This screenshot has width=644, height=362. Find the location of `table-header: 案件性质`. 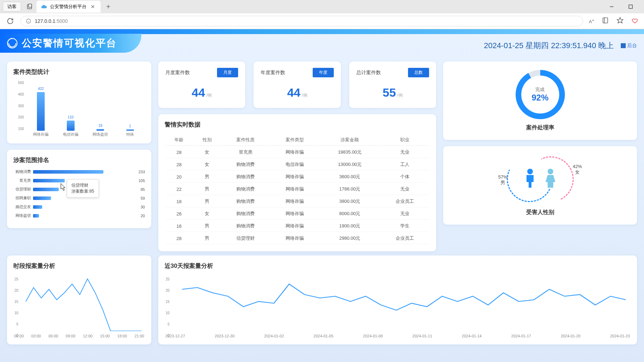

table-header: 案件性质 is located at coordinates (246, 140).